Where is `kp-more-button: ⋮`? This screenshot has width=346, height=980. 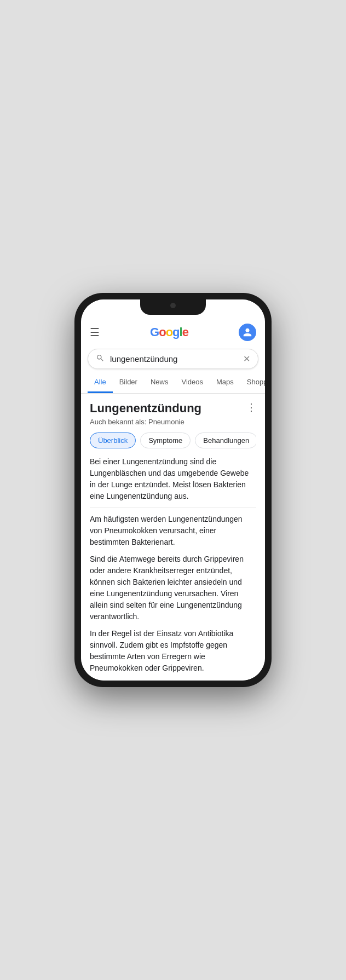 kp-more-button: ⋮ is located at coordinates (251, 407).